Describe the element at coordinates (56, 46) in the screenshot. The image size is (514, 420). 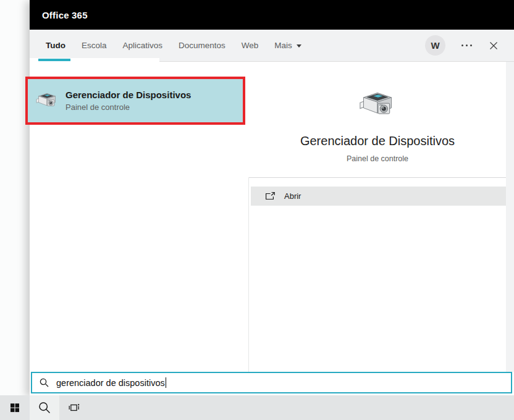
I see `tab-label: Tudo` at that location.